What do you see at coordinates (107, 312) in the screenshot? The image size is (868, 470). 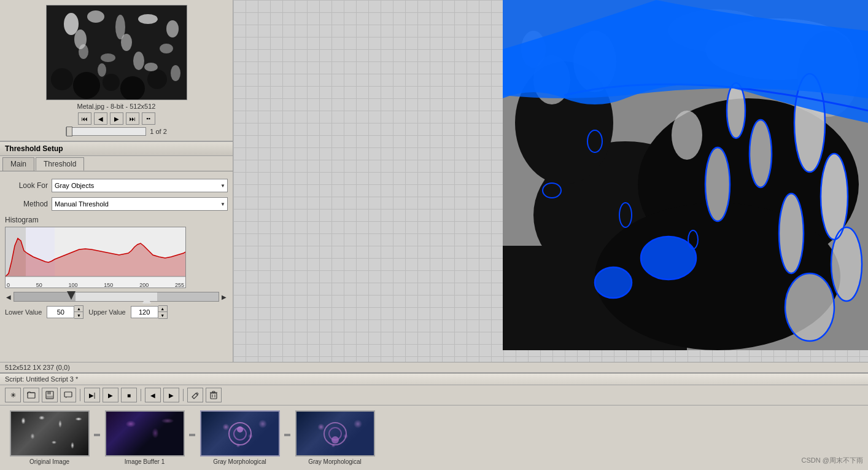 I see `upper-value-label: Upper Value` at bounding box center [107, 312].